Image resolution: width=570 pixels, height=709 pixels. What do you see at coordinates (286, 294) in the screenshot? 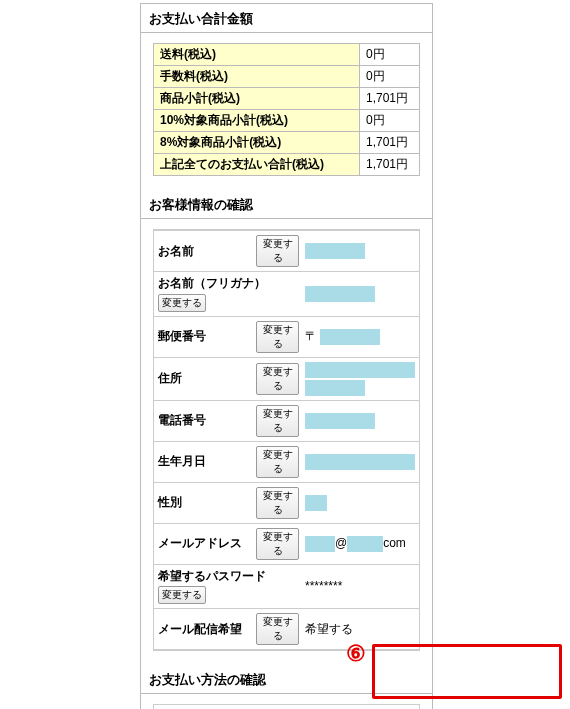
I see `row-name-kana: お名前（フリガナ） 変更する` at bounding box center [286, 294].